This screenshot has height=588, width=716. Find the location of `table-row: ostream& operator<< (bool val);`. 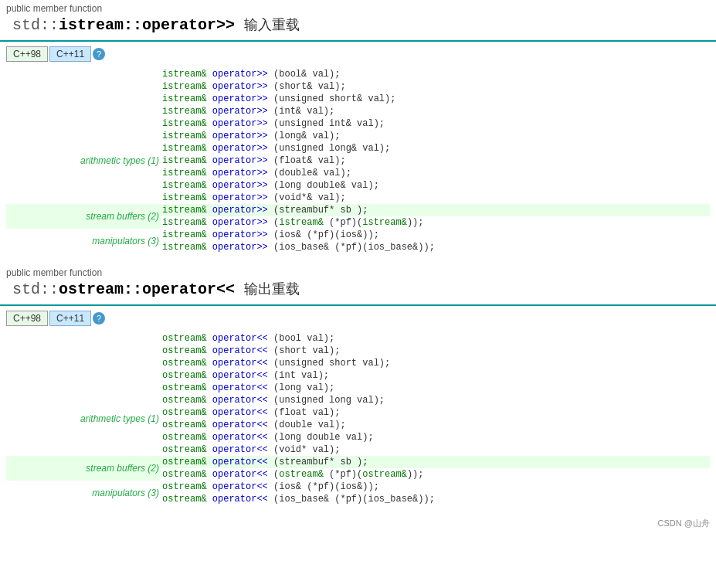

table-row: ostream& operator<< (bool val); is located at coordinates (358, 338).